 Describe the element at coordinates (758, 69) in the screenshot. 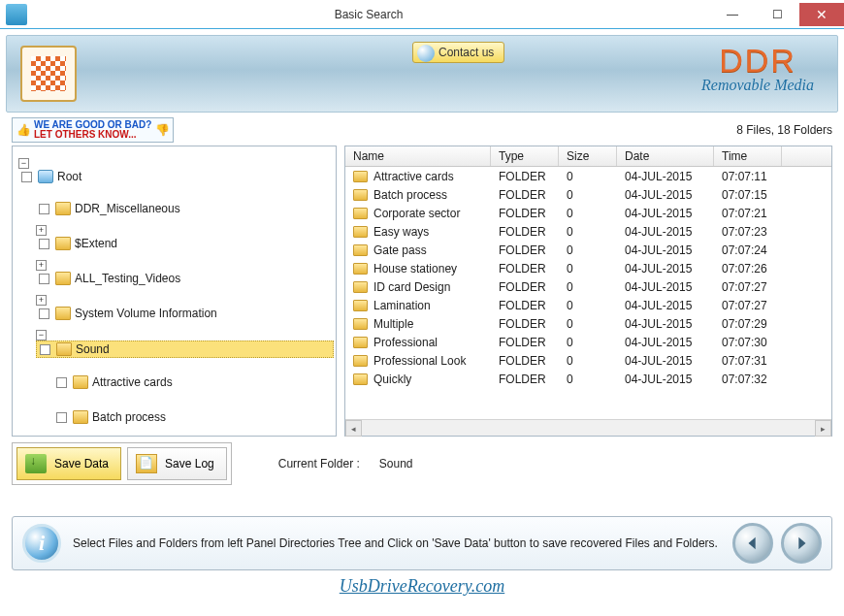

I see `brand: DDR Removable Media` at that location.